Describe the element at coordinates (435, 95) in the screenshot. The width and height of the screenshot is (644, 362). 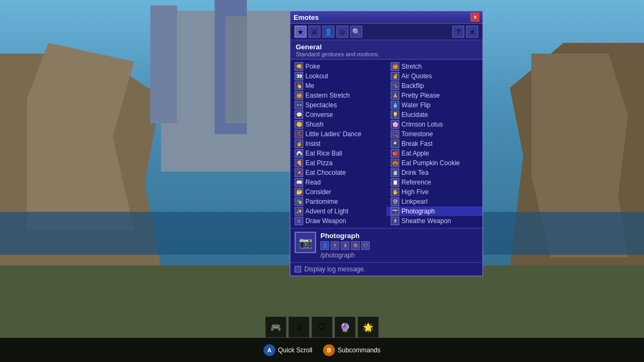
I see `emote-item-pretty-please: 🙏Pretty Please` at that location.